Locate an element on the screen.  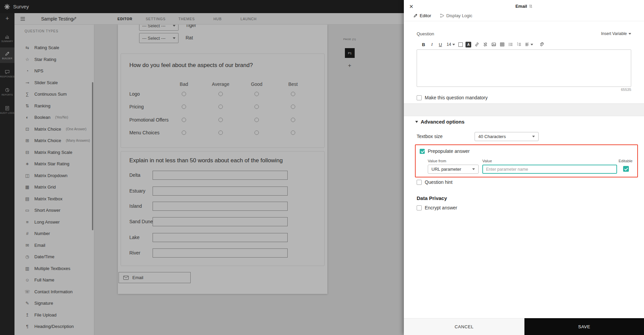
encrypt-answer-checkbox is located at coordinates (419, 208).